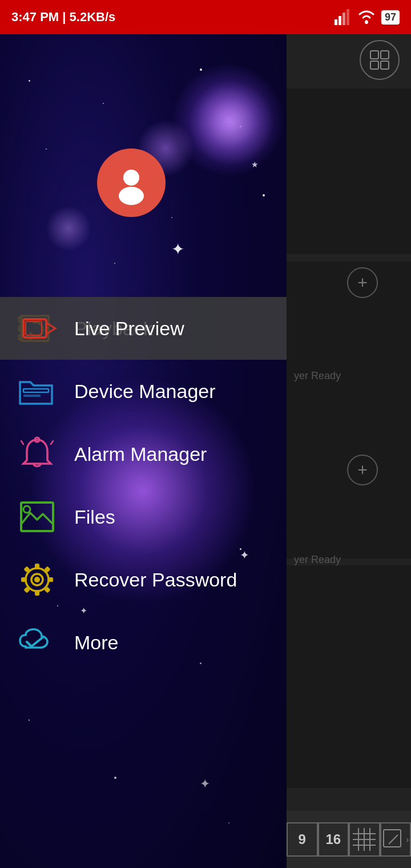 The width and height of the screenshot is (411, 868). What do you see at coordinates (37, 391) in the screenshot?
I see `device-manager-icon` at bounding box center [37, 391].